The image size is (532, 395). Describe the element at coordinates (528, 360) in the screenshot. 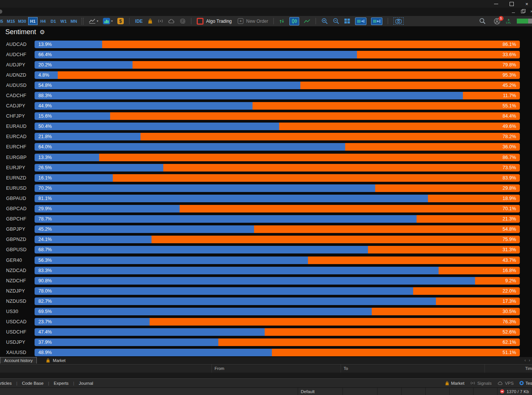

I see `tab-scroll-arrows: ‹ ›` at that location.